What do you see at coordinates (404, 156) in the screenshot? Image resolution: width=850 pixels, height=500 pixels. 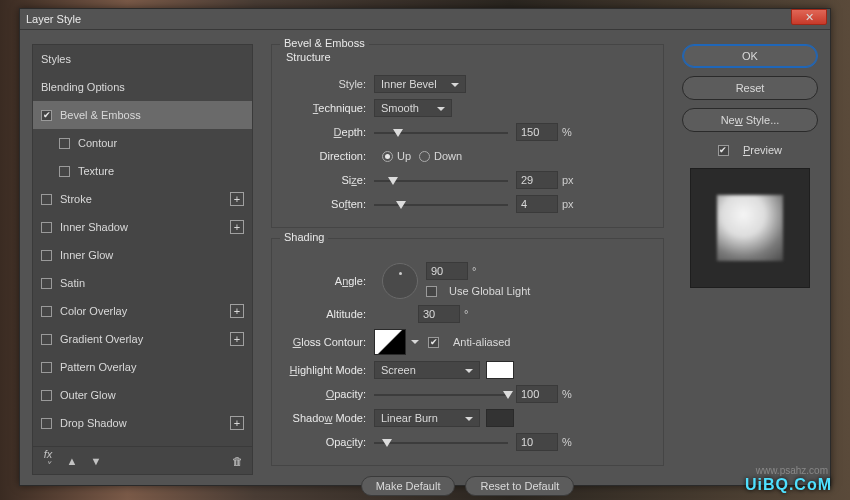 I see `radio-label: Up` at bounding box center [404, 156].